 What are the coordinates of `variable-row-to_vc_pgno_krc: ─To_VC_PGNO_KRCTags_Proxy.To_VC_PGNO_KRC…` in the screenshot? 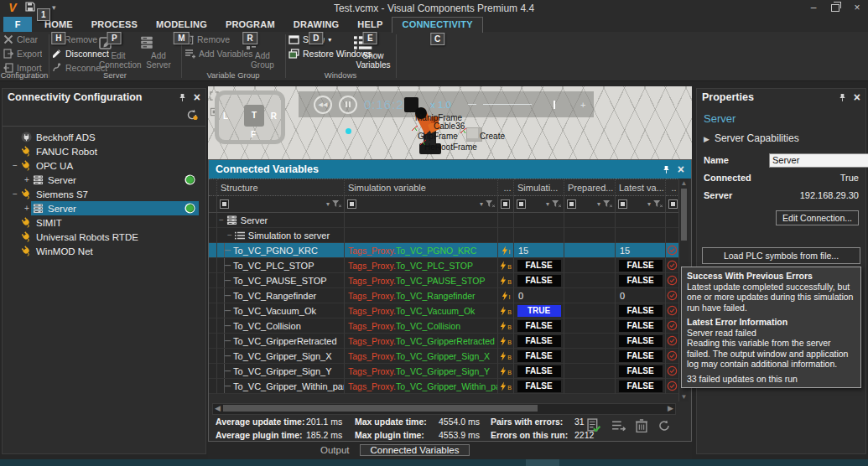 It's located at (450, 251).